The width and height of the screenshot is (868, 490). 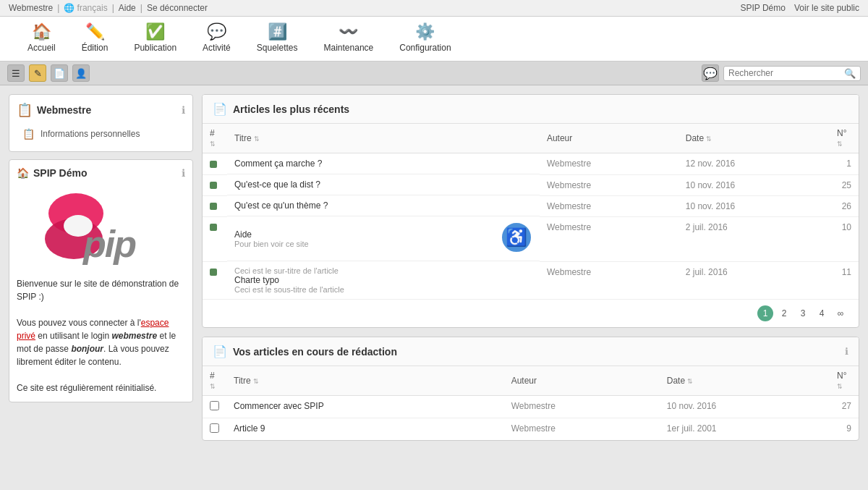 What do you see at coordinates (425, 48) in the screenshot?
I see `nav-configuration-label: Configuration` at bounding box center [425, 48].